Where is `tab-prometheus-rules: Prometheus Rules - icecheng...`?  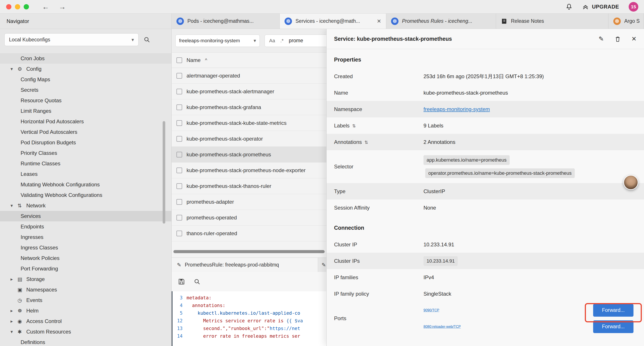 tab-prometheus-rules: Prometheus Rules - icecheng... is located at coordinates (441, 21).